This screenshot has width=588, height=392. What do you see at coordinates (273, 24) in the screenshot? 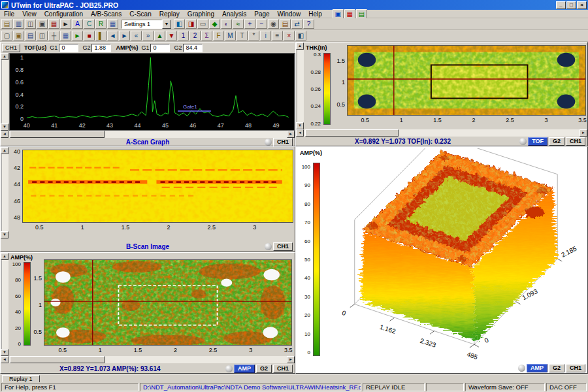
I see `snapshot-icon: ◉` at bounding box center [273, 24].